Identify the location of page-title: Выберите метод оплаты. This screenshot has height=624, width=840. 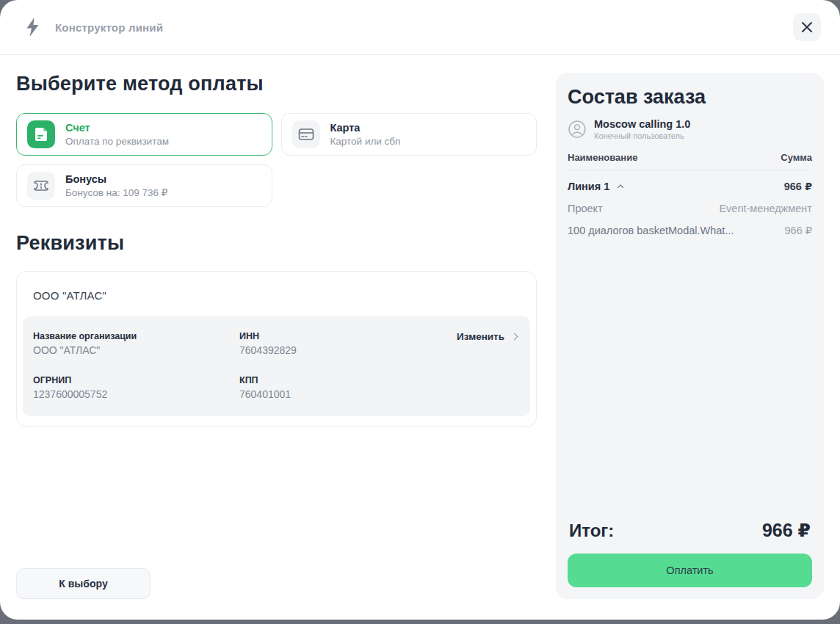
(276, 84).